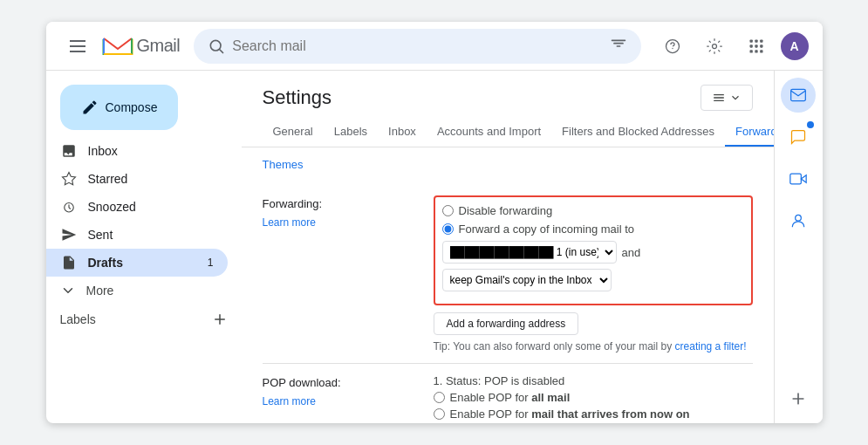 Image resolution: width=868 pixels, height=445 pixels. Describe the element at coordinates (593, 250) in the screenshot. I see `forwarding-highlight: Disable forwarding Forward a copy of inc…` at that location.